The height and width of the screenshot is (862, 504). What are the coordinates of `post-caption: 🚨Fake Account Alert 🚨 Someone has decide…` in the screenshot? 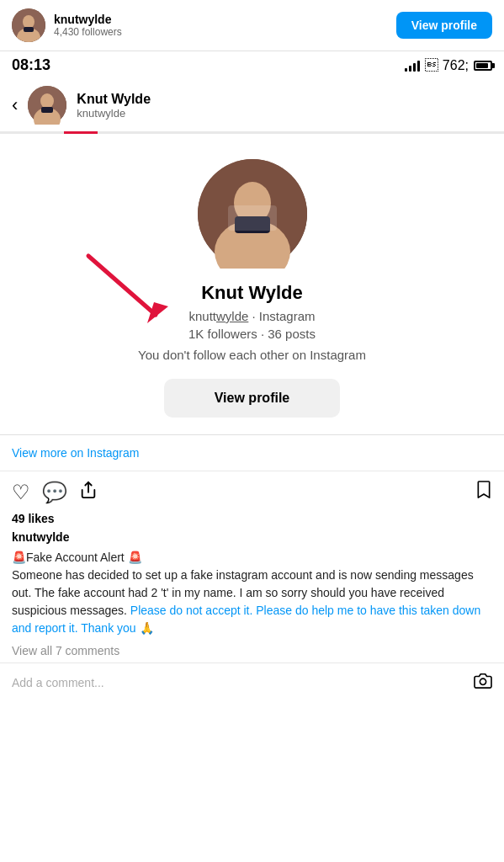 It's located at (252, 594).